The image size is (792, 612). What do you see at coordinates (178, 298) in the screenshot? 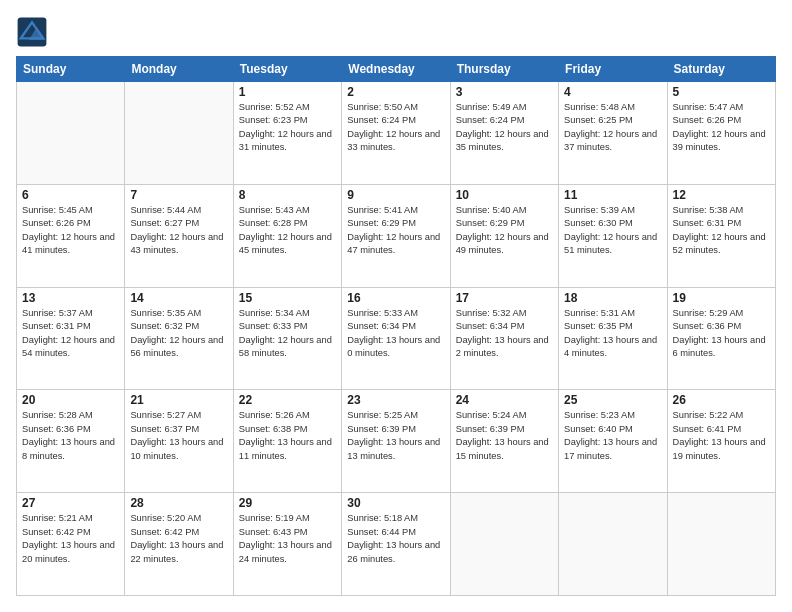
I see `day-number: 14` at bounding box center [178, 298].